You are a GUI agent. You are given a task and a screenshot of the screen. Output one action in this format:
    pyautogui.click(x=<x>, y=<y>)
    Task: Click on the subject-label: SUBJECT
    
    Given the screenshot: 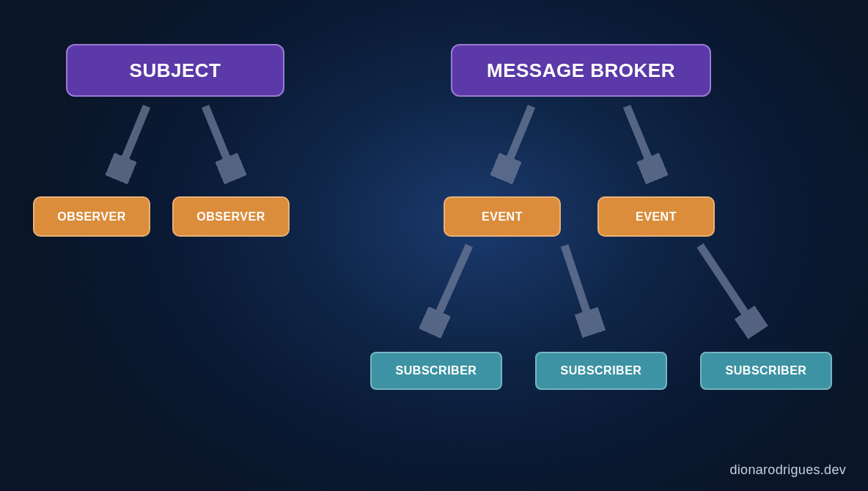 What is the action you would take?
    pyautogui.click(x=176, y=70)
    